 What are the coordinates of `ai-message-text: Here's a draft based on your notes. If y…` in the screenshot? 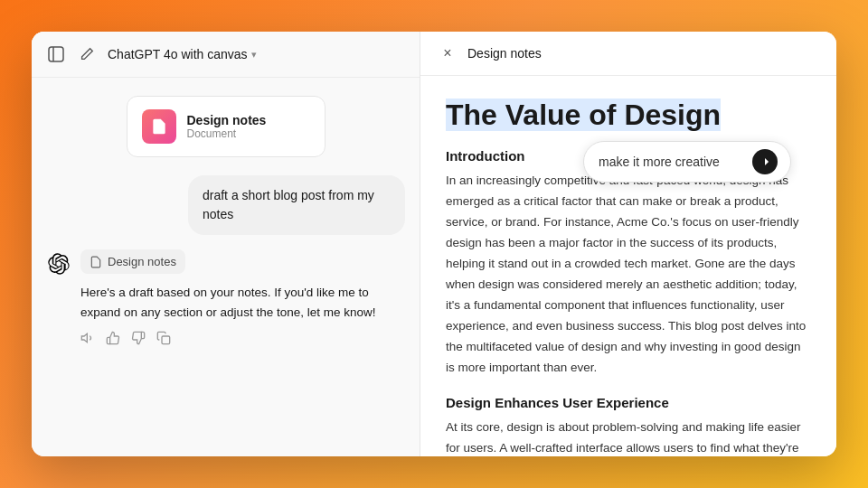 It's located at (242, 302).